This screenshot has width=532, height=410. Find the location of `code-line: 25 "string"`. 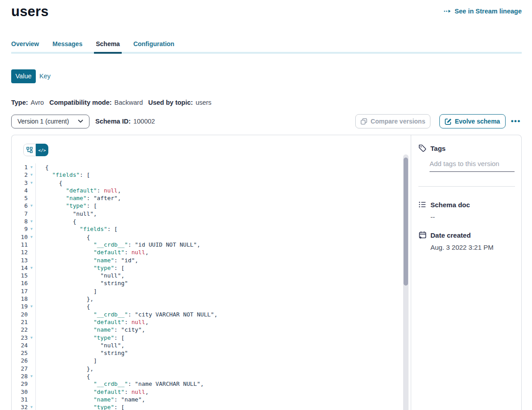

code-line: 25 "string" is located at coordinates (211, 353).